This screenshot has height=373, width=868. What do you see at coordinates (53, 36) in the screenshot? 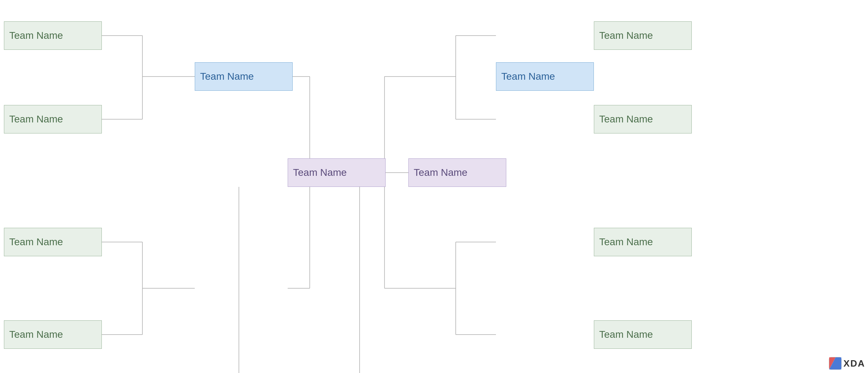
I see `team-r1-left-top-1: Team Name` at bounding box center [53, 36].